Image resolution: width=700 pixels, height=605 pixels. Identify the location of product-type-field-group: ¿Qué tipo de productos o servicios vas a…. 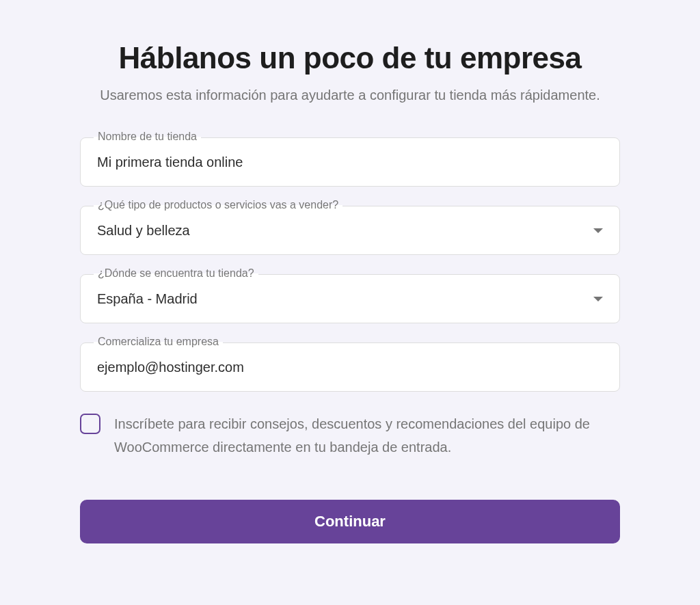
(350, 230).